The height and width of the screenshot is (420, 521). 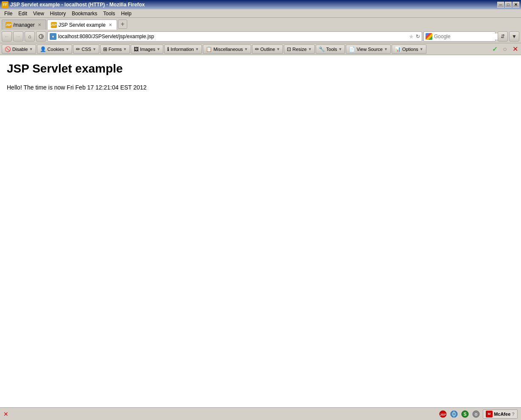 What do you see at coordinates (410, 49) in the screenshot?
I see `options-label: Options` at bounding box center [410, 49].